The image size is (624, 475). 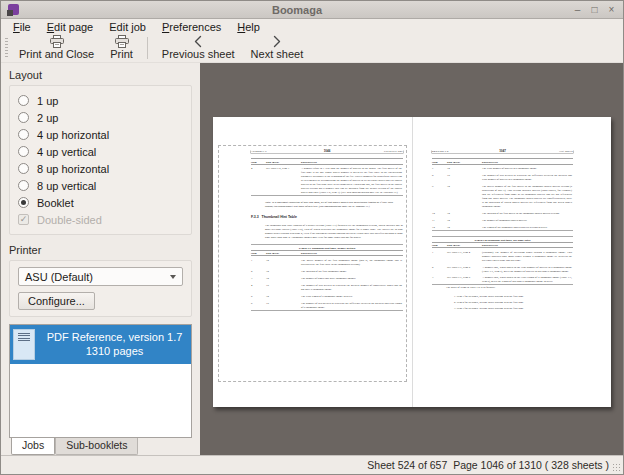 I want to click on table-row: 1232The length of the thumbnail shared o…, so click(x=502, y=226).